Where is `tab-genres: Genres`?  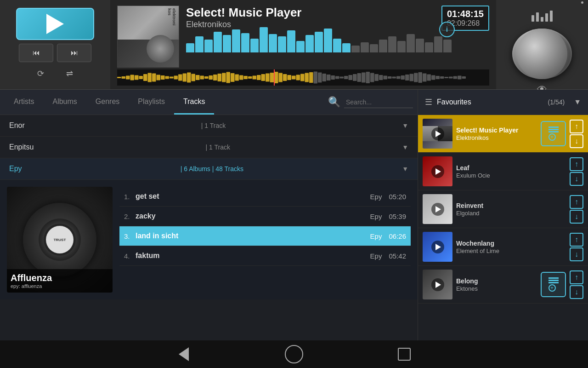
tab-genres: Genres is located at coordinates (107, 102).